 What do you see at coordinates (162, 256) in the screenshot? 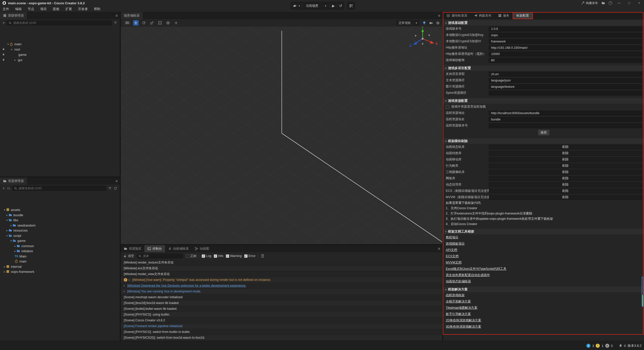
I see `console-search-input` at bounding box center [162, 256].